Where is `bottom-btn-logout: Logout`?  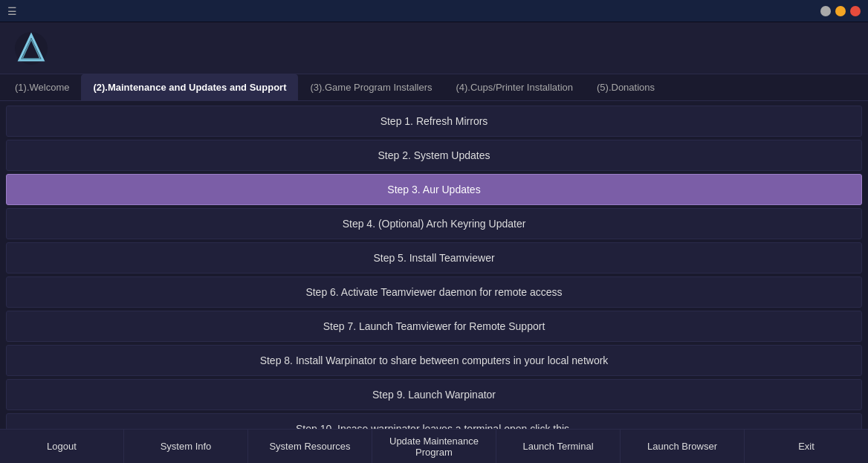 bottom-btn-logout: Logout is located at coordinates (62, 446).